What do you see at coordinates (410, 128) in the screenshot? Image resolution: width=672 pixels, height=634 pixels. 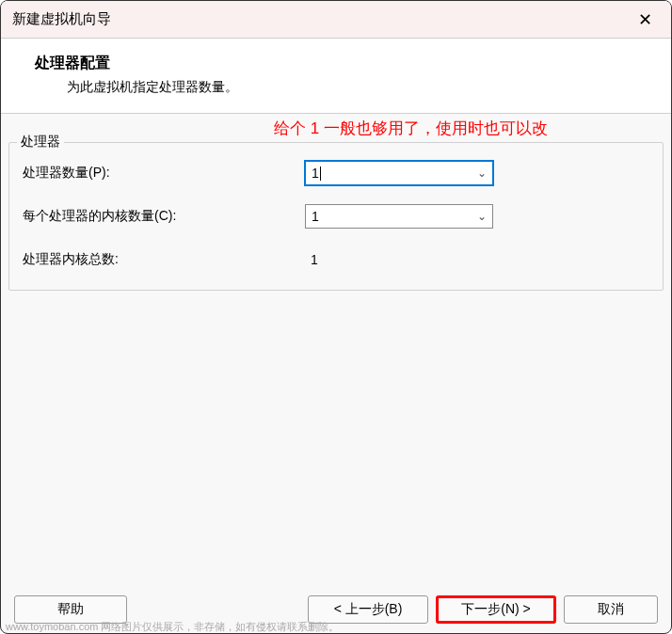 I see `annotation-text: 给个 1 一般也够用了，使用时也可以改` at bounding box center [410, 128].